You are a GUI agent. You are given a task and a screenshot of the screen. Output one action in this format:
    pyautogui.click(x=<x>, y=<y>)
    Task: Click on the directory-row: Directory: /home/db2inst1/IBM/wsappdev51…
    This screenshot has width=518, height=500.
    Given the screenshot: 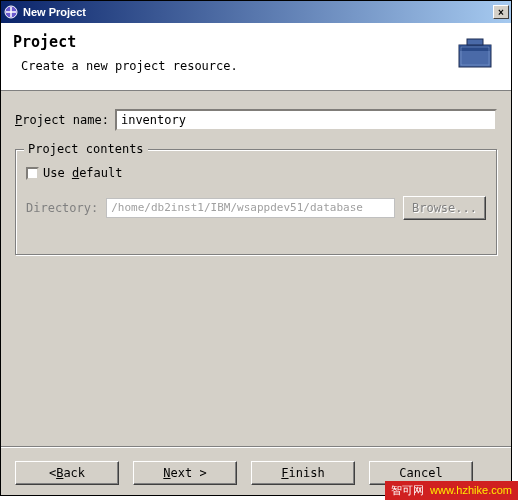 What is the action you would take?
    pyautogui.click(x=256, y=208)
    